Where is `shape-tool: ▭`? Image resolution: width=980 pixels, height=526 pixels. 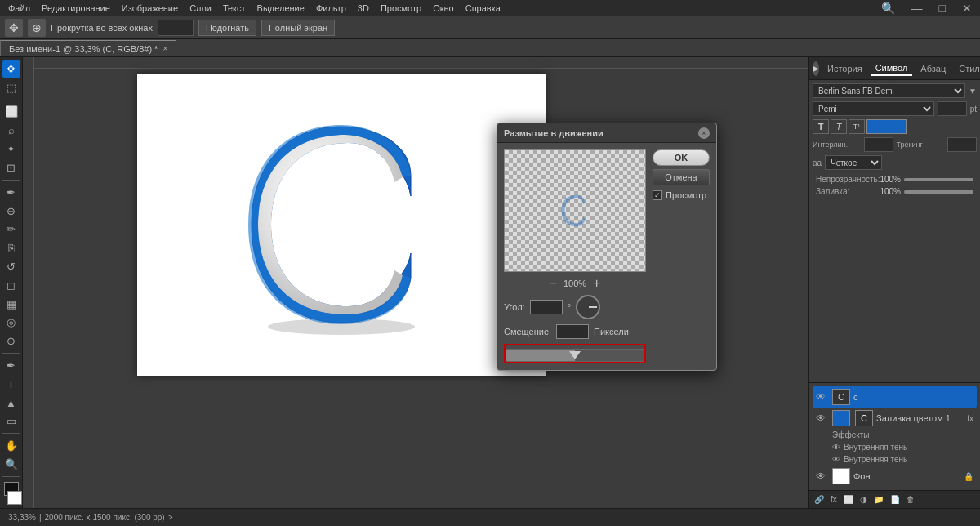
shape-tool: ▭ is located at coordinates (11, 421).